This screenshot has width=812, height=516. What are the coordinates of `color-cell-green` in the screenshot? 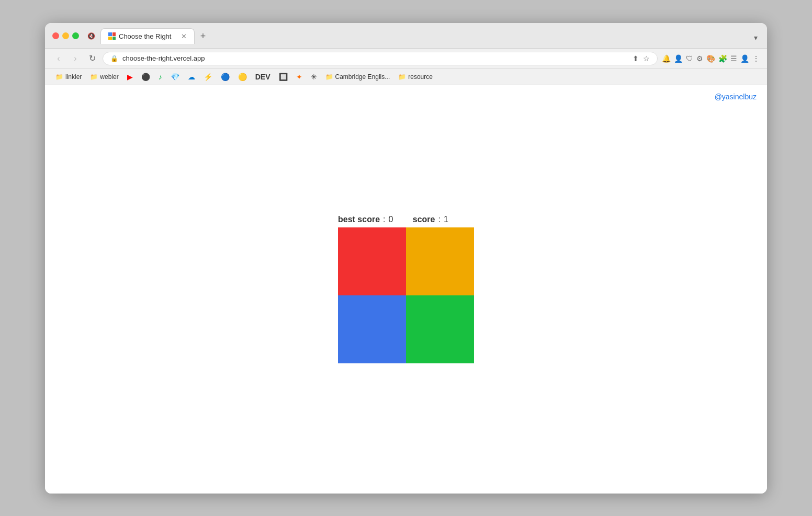 It's located at (440, 329).